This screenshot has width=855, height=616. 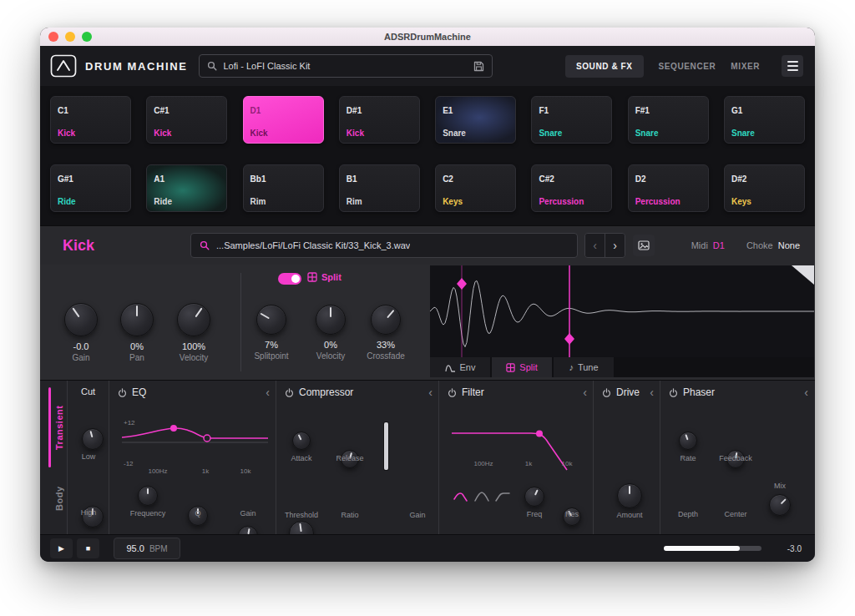 I want to click on tab-sequencer: SEQUENCER, so click(x=688, y=67).